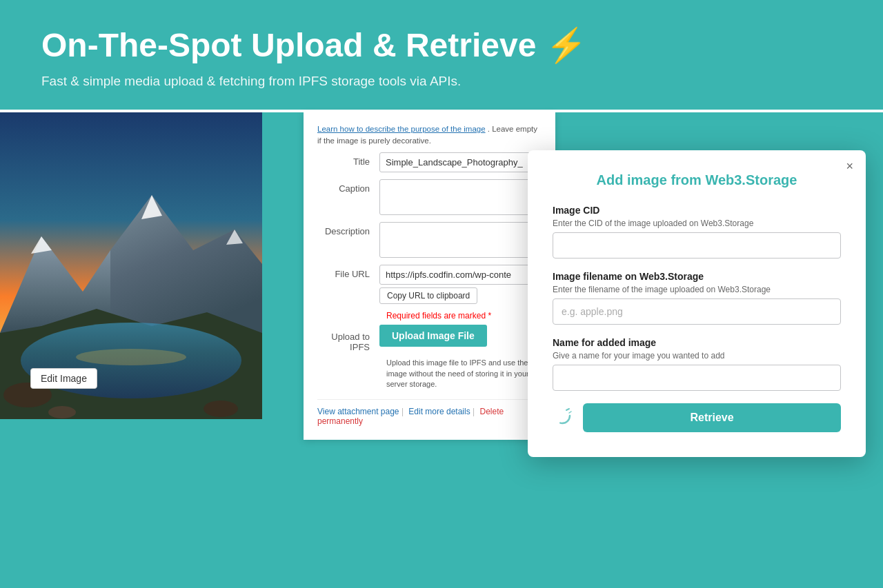 The height and width of the screenshot is (588, 883). I want to click on modal-title: Add image from Web3.Storage, so click(697, 181).